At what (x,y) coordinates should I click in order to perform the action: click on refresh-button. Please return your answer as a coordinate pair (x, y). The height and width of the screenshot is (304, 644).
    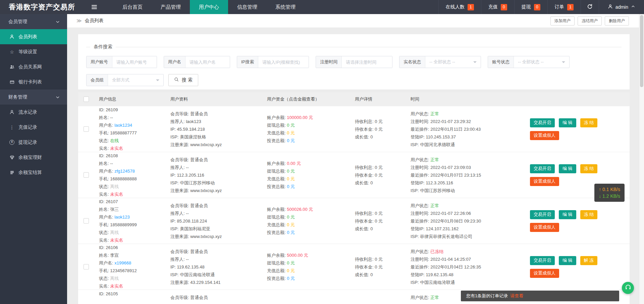
    Looking at the image, I should click on (590, 7).